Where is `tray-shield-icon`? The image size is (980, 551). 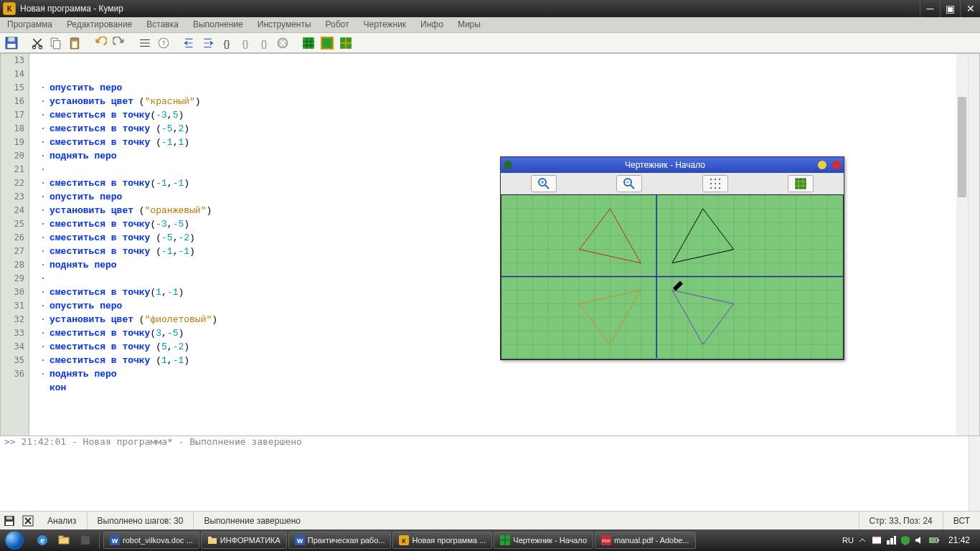
tray-shield-icon is located at coordinates (905, 540).